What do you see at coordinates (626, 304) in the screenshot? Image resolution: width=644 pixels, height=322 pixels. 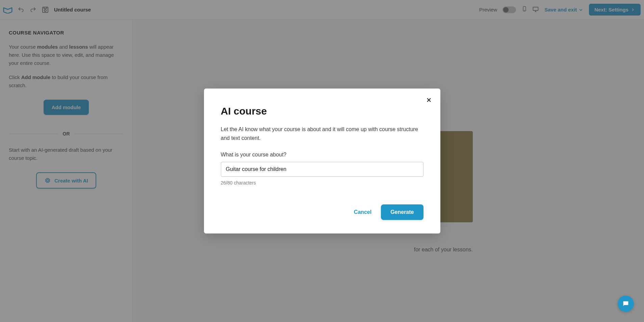 I see `chat-icon` at bounding box center [626, 304].